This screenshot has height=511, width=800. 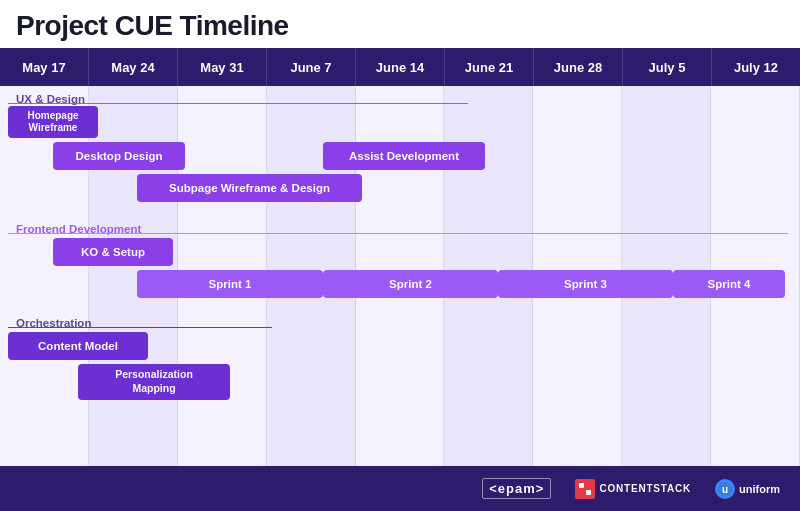 I want to click on col-june28: June 28, so click(x=578, y=67).